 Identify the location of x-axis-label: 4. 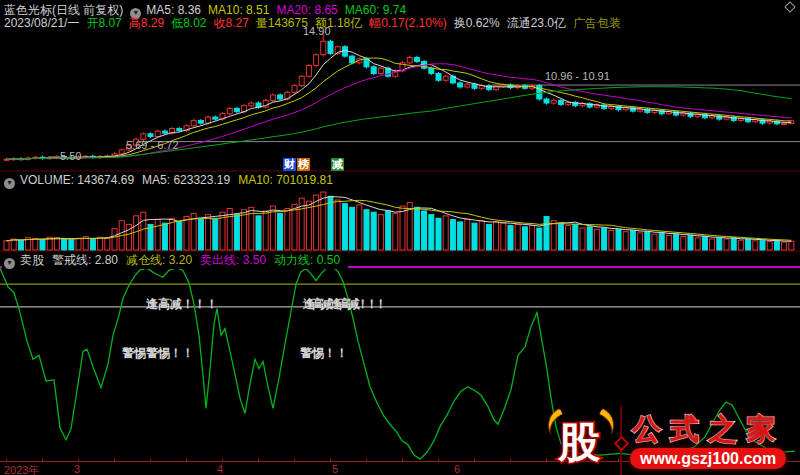
(220, 469).